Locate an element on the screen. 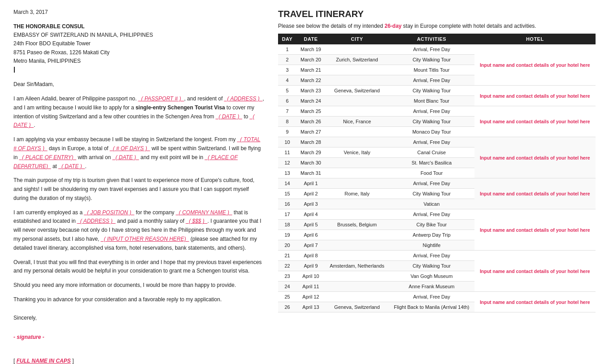  cell-date: April 2 is located at coordinates (311, 194).